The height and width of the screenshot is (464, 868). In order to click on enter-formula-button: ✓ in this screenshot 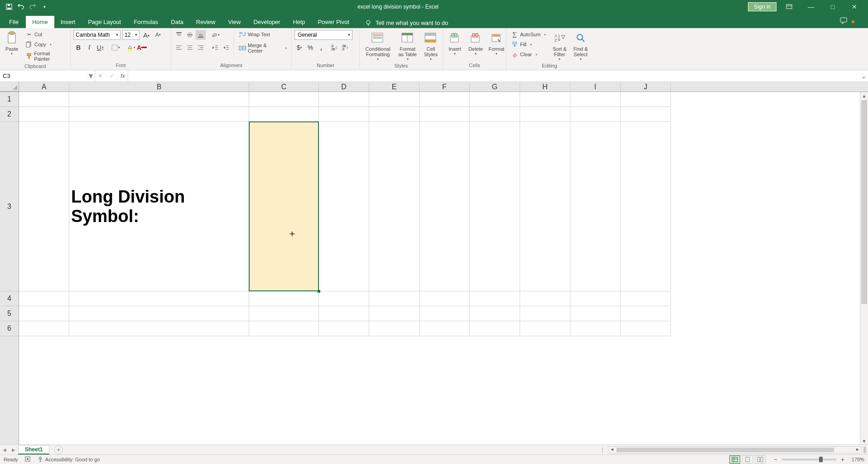, I will do `click(111, 76)`.